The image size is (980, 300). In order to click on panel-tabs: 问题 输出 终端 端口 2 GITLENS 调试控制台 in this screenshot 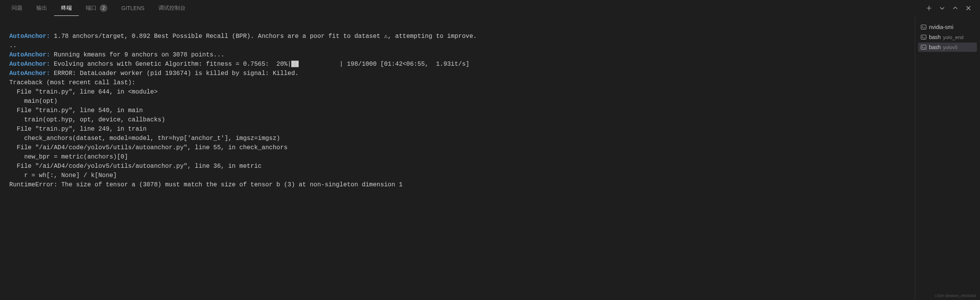, I will do `click(99, 8)`.